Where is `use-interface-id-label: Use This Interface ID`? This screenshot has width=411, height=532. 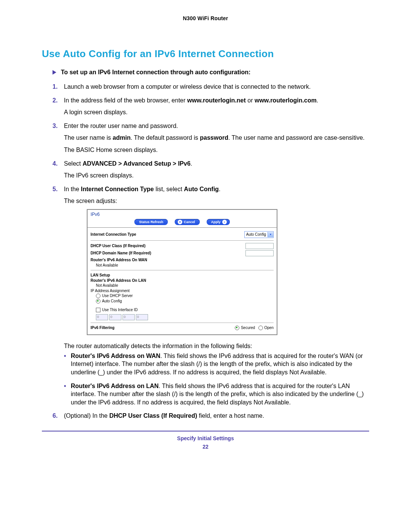 use-interface-id-label: Use This Interface ID is located at coordinates (120, 310).